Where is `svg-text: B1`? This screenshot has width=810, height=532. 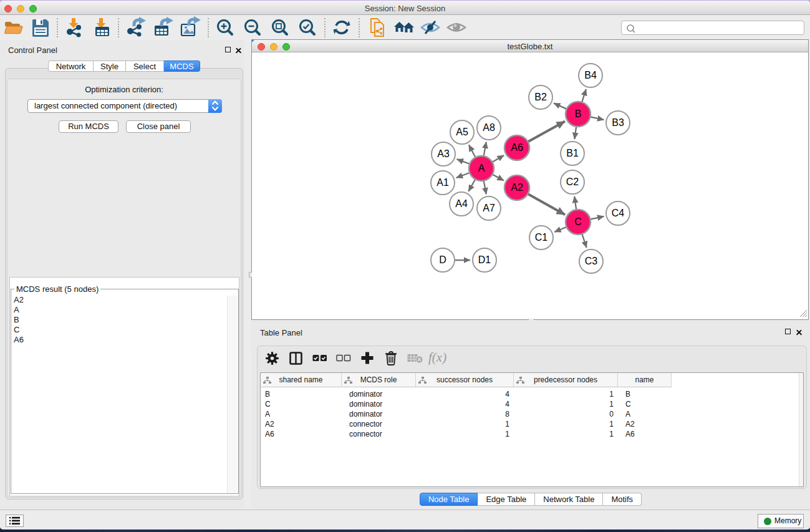 svg-text: B1 is located at coordinates (572, 153).